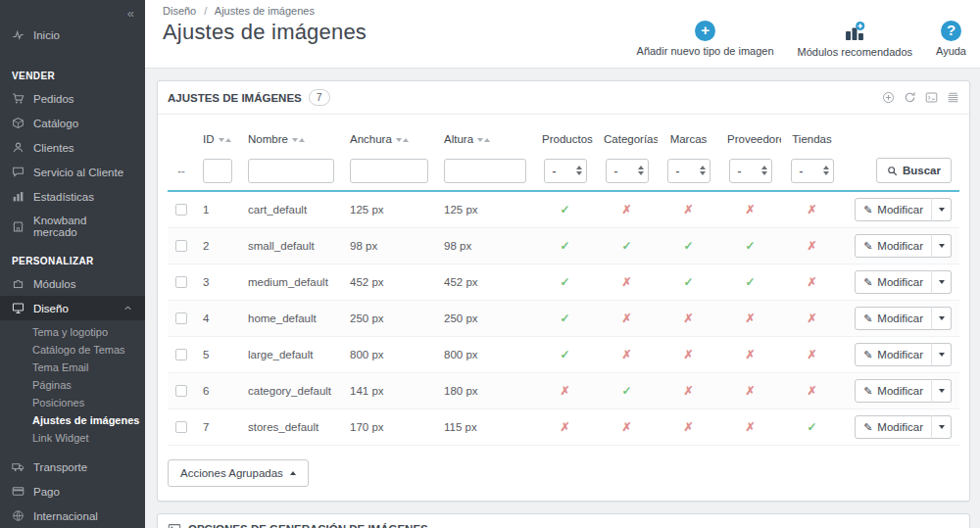 The width and height of the screenshot is (980, 528). What do you see at coordinates (909, 98) in the screenshot?
I see `refresh-icon` at bounding box center [909, 98].